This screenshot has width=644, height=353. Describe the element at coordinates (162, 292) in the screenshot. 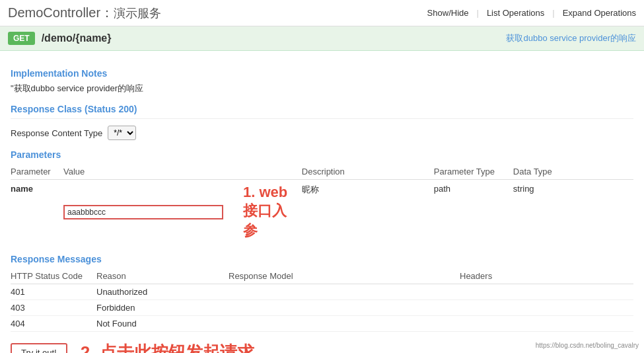

I see `resp-reason: Unauthorized` at that location.